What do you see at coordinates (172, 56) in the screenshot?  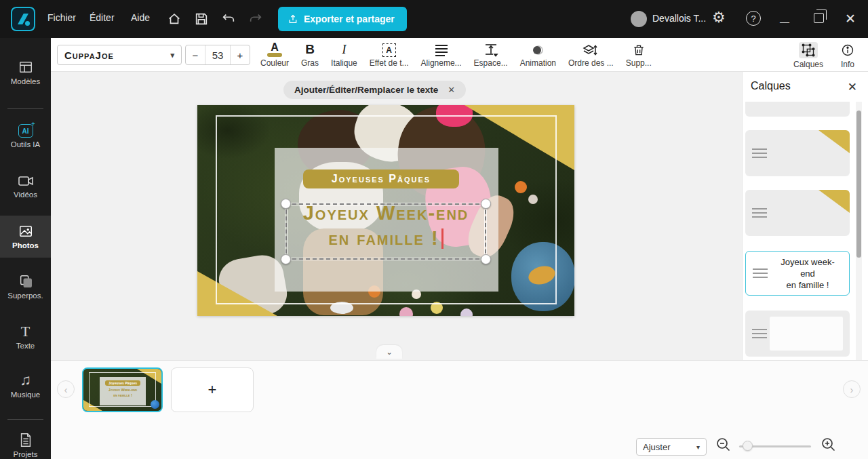 I see `chevron-down-icon: ▾` at bounding box center [172, 56].